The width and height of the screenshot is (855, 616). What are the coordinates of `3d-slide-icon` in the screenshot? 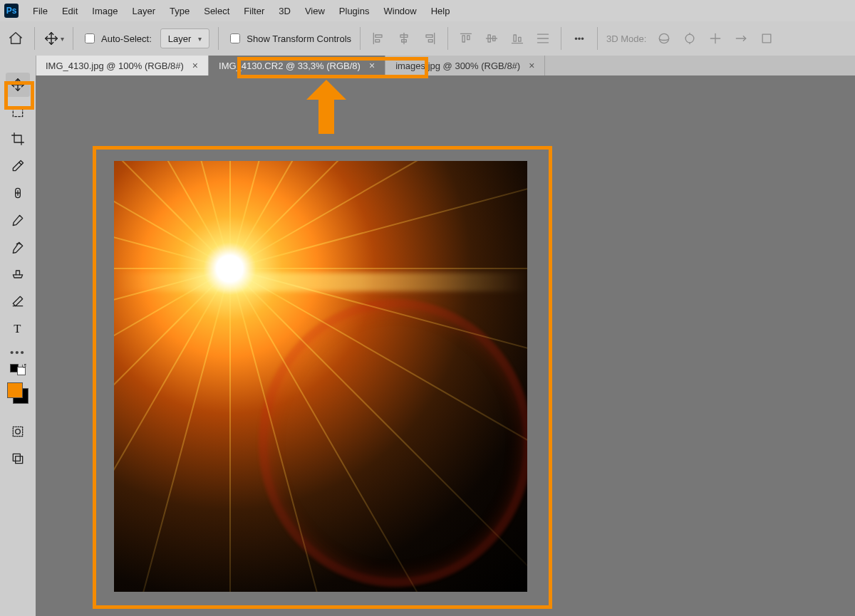 It's located at (741, 38).